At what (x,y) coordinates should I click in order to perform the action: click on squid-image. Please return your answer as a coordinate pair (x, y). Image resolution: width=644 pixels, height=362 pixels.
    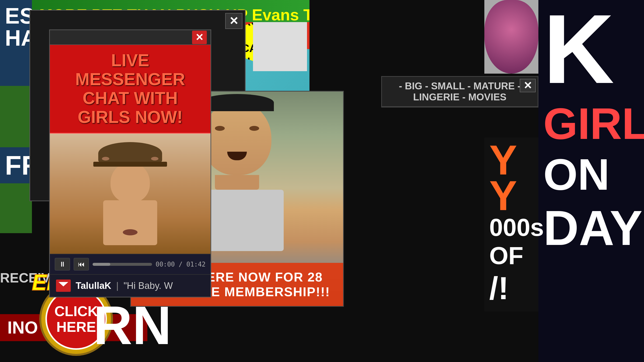
    Looking at the image, I should click on (512, 37).